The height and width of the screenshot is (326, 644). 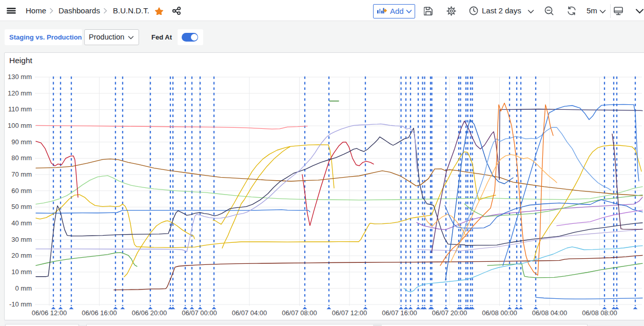 What do you see at coordinates (22, 158) in the screenshot?
I see `svg-text: 80 mm` at bounding box center [22, 158].